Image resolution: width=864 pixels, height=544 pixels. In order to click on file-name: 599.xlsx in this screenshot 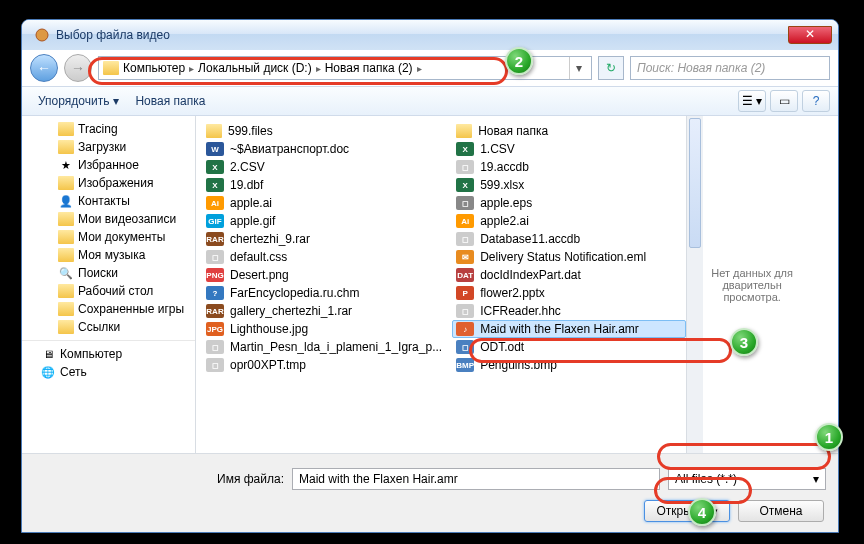, I will do `click(502, 185)`.